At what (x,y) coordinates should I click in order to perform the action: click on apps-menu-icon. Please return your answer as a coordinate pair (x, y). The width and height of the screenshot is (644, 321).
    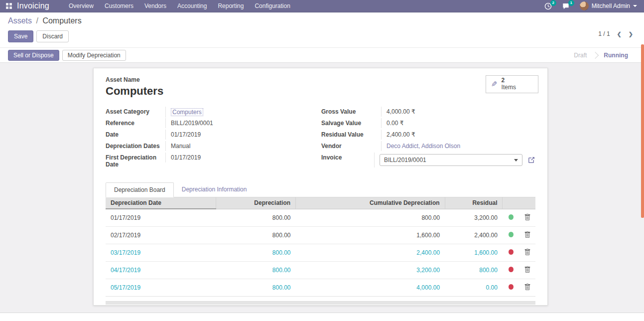
    Looking at the image, I should click on (9, 6).